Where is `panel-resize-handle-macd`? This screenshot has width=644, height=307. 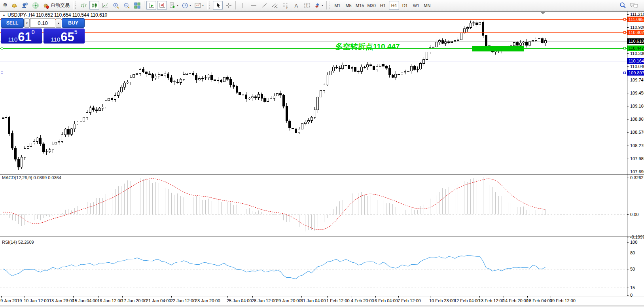
panel-resize-handle-macd is located at coordinates (313, 174).